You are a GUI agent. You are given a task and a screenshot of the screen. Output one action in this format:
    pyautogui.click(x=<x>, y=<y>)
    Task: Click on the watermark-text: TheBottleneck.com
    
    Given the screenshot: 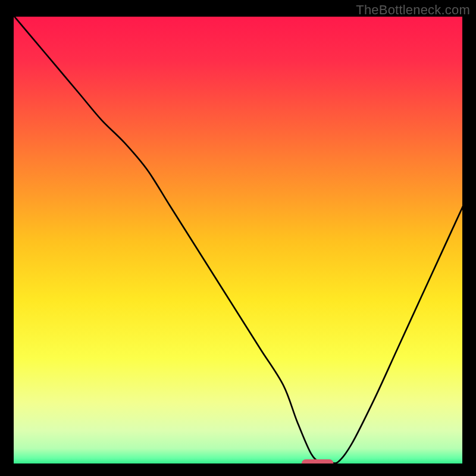 What is the action you would take?
    pyautogui.click(x=413, y=10)
    